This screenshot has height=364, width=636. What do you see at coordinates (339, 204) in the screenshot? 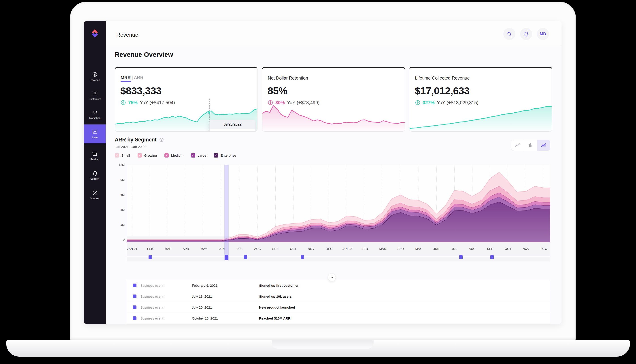
I see `stacked-area-chart` at bounding box center [339, 204].